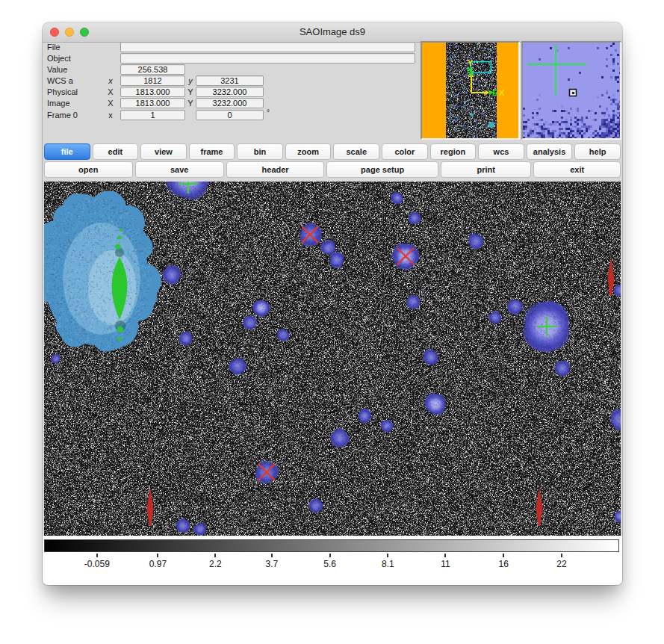 Image resolution: width=664 pixels, height=644 pixels. I want to click on physical-y-label: Y, so click(190, 92).